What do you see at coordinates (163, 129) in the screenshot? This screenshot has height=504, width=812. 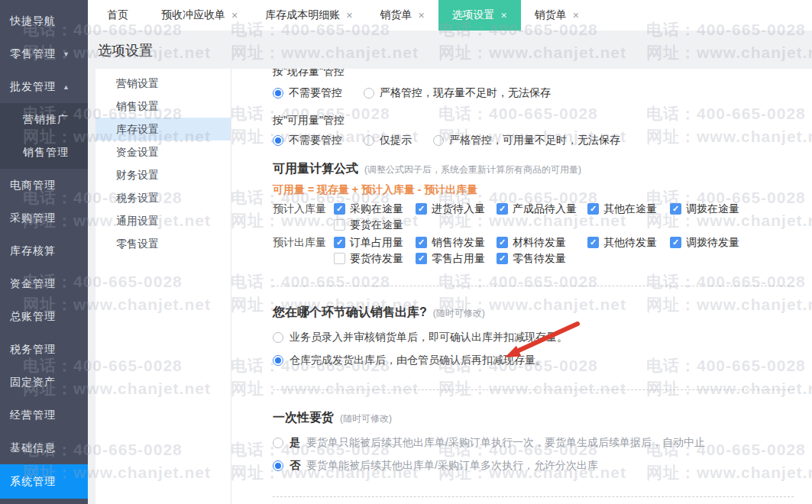 I see `settings-menu-inventory: 库存设置` at bounding box center [163, 129].